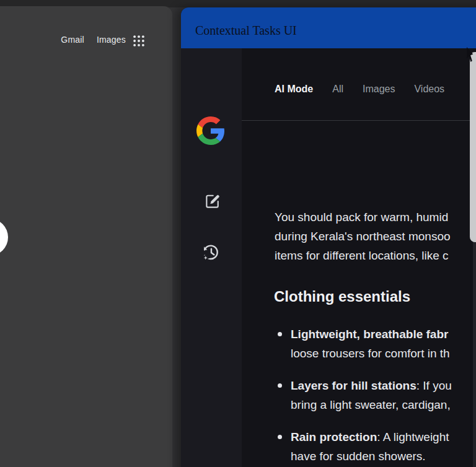  I want to click on scrollbar-thumb, so click(473, 147).